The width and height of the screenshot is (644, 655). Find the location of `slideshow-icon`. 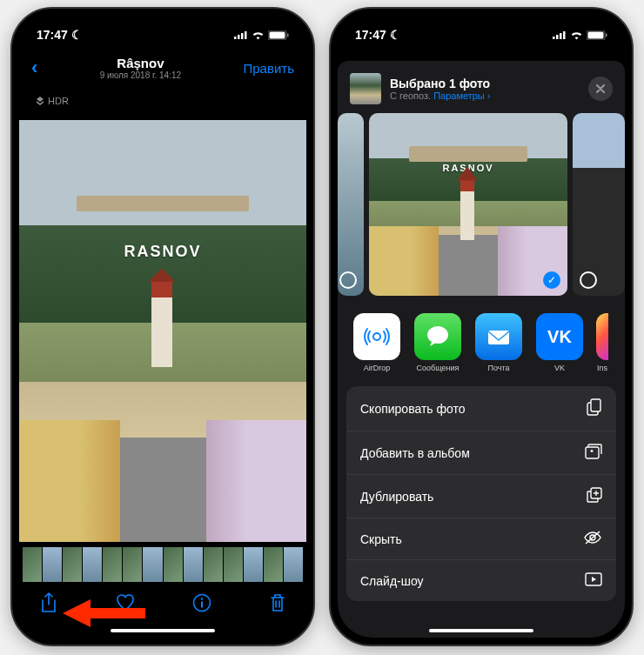

slideshow-icon is located at coordinates (594, 581).